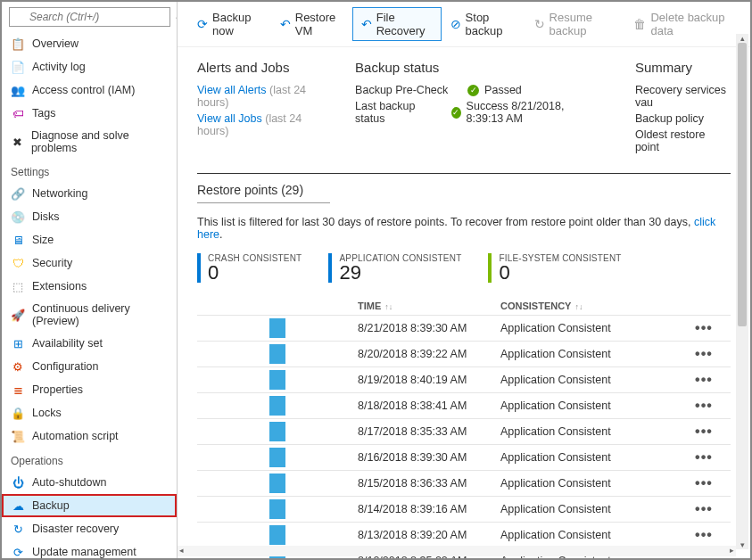 This screenshot has width=752, height=560. What do you see at coordinates (18, 90) in the screenshot?
I see `access-control-iam--icon: 👥` at bounding box center [18, 90].